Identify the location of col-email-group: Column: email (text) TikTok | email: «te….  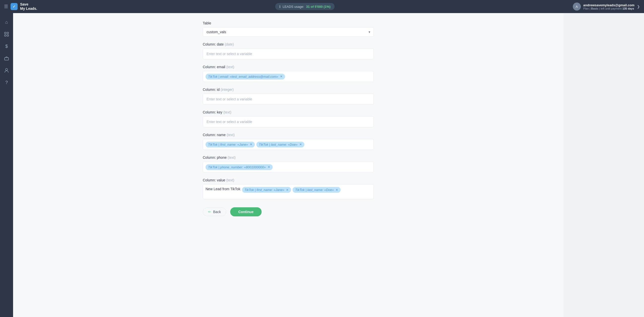
(288, 73).